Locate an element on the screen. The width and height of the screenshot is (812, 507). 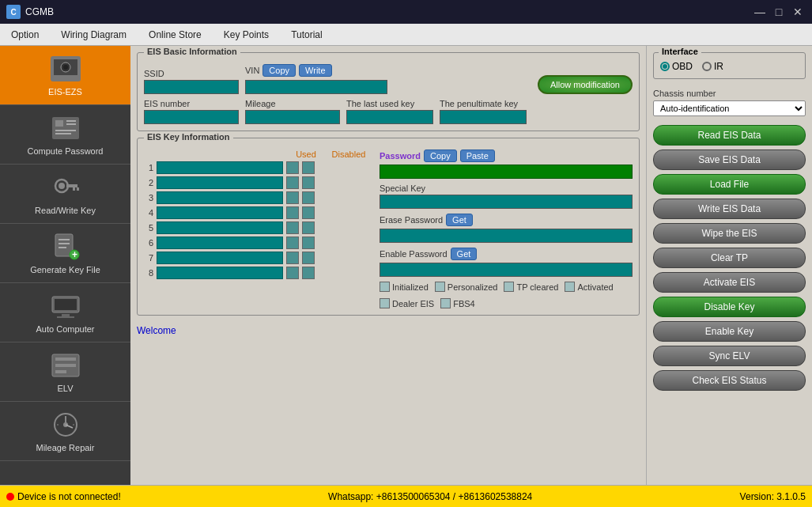
enable-key-button: Enable Key is located at coordinates (729, 331).